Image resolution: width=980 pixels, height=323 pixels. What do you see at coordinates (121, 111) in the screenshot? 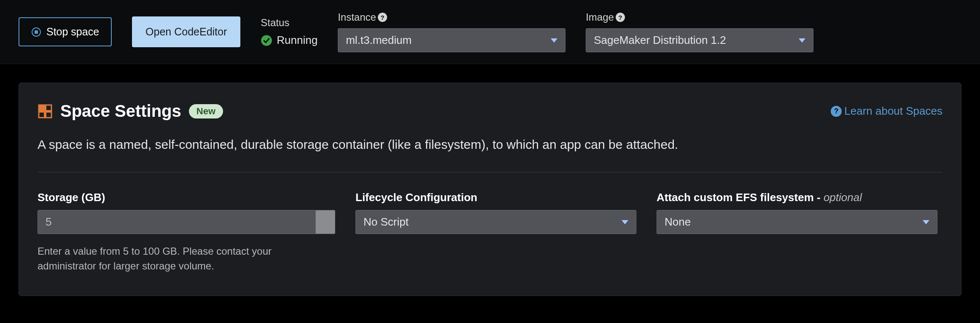
I see `panel-title: Space Settings` at bounding box center [121, 111].